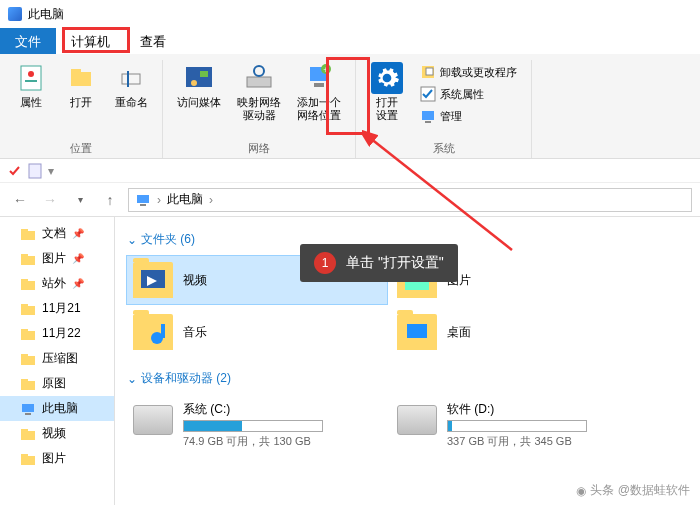  I want to click on system-properties-button: 系统属性, so click(468, 94).